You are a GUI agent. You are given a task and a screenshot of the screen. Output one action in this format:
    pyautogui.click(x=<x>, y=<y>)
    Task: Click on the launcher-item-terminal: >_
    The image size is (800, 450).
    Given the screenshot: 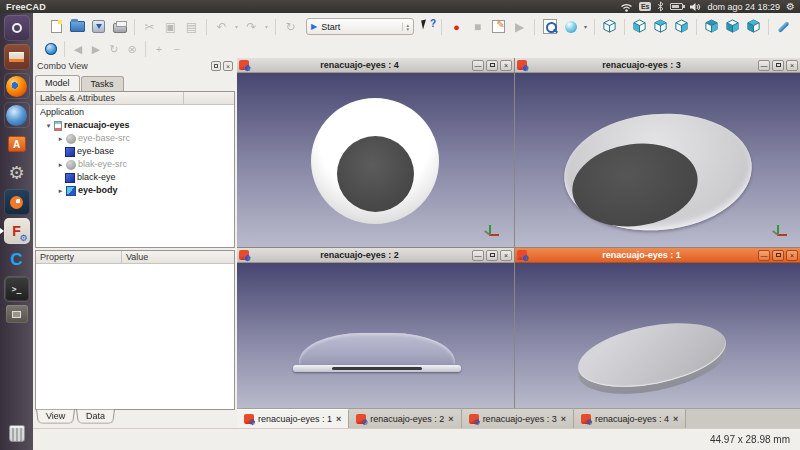 What is the action you would take?
    pyautogui.click(x=17, y=289)
    